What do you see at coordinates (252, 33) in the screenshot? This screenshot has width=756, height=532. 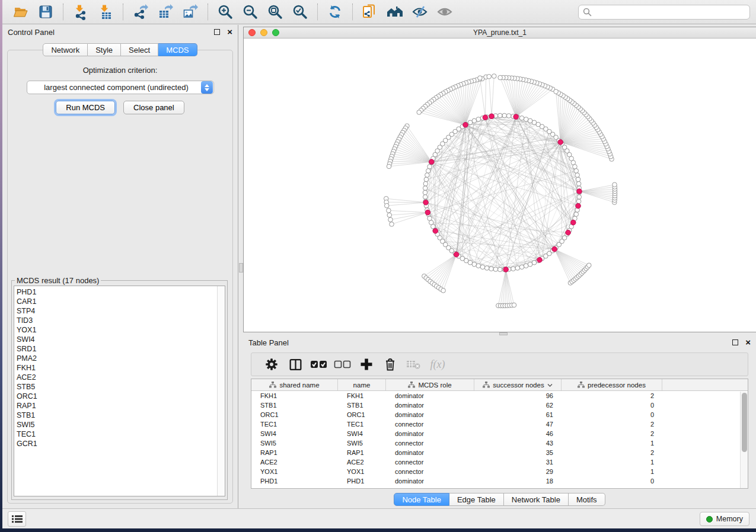 I see `window-close-icon` at bounding box center [252, 33].